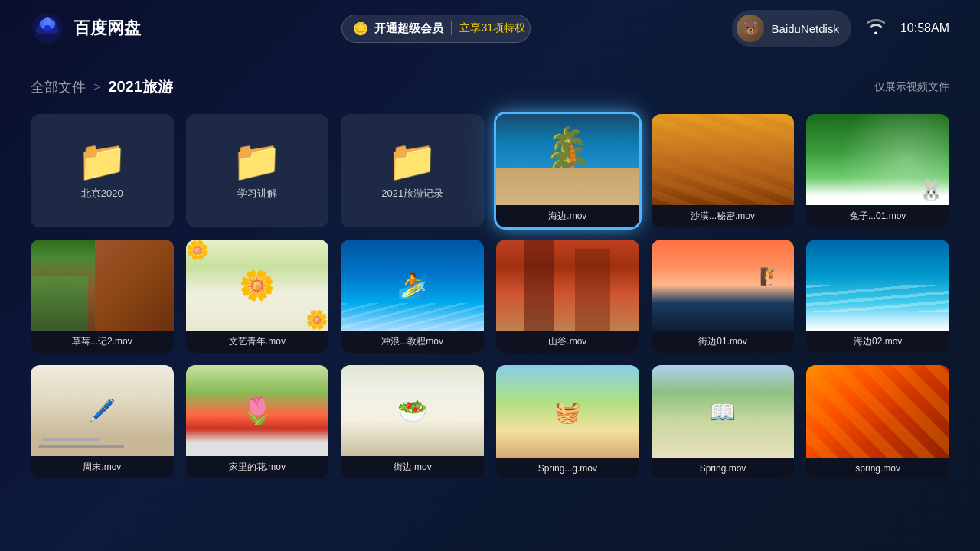 Image resolution: width=980 pixels, height=551 pixels. I want to click on vip-banner: 🪙 开通超级会员 立享31项特权, so click(436, 29).